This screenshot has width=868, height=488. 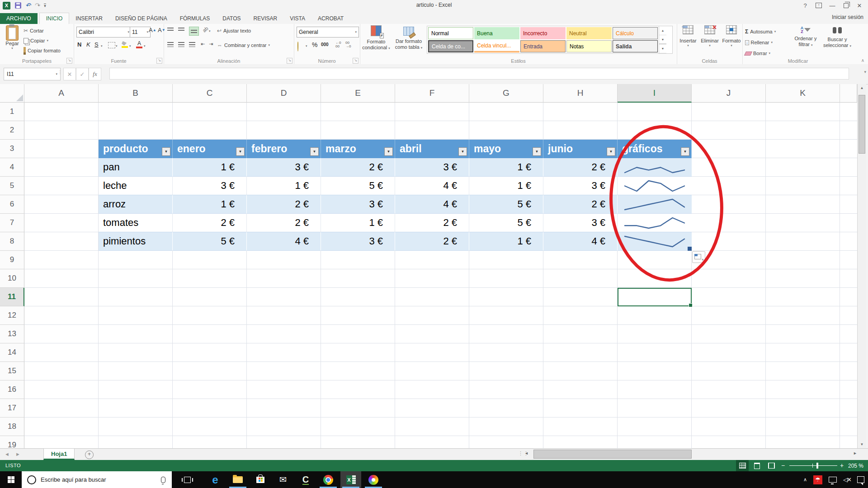 What do you see at coordinates (655, 167) in the screenshot?
I see `cell-sparkline-pan` at bounding box center [655, 167].